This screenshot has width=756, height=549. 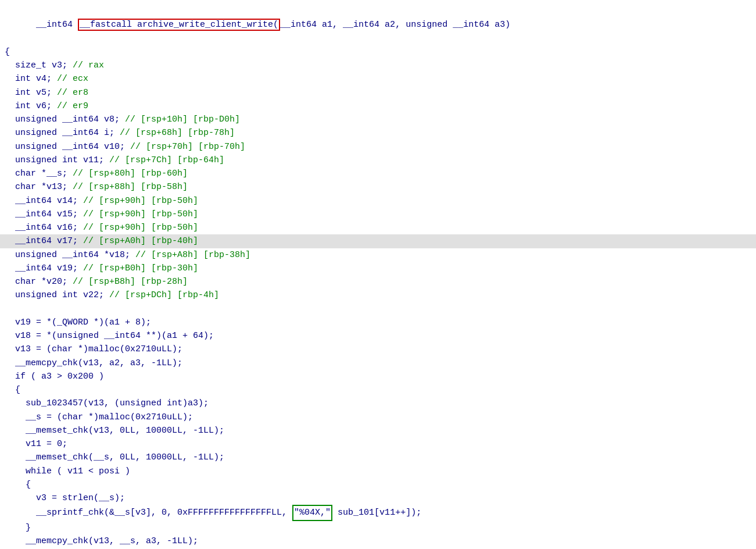 I want to click on code-line-14: __int64 v15; // [rsp+90h] [rbp-50h], so click(x=378, y=214).